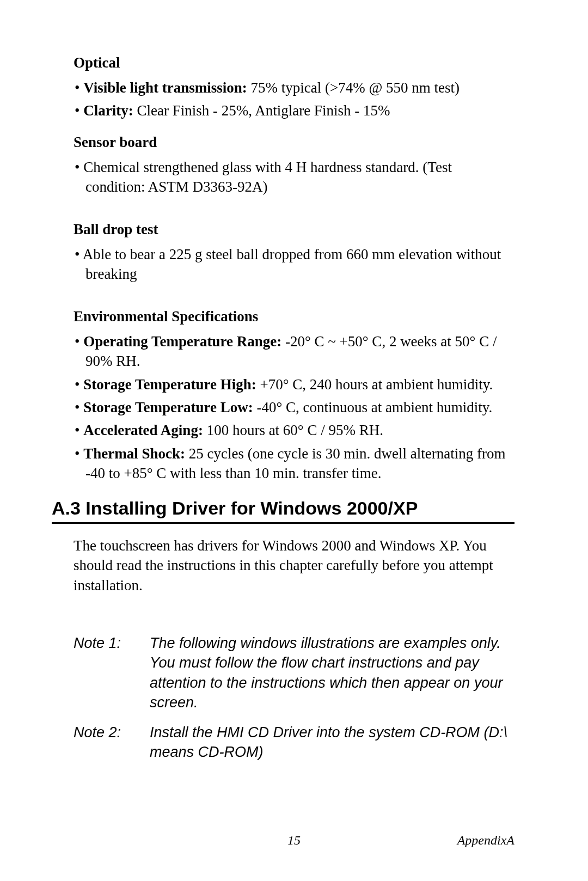  I want to click on page-number: 15, so click(294, 841).